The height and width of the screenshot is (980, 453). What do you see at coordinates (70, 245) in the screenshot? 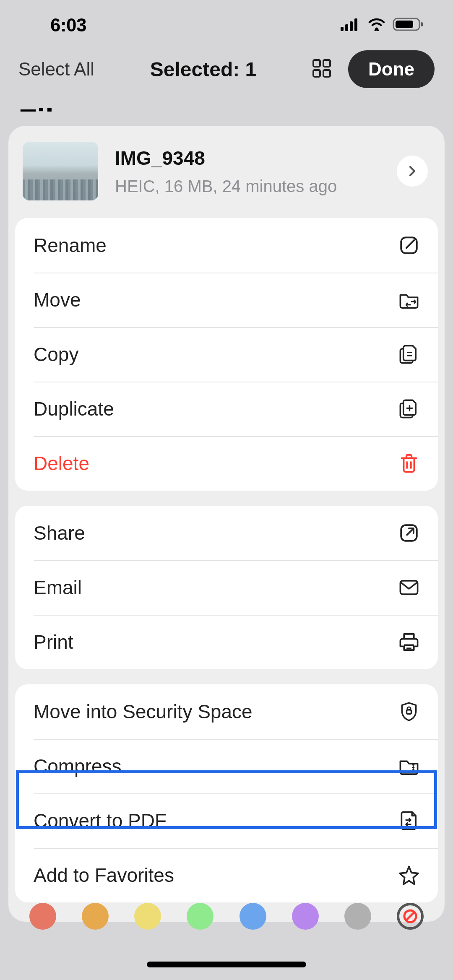
I see `row-label: Rename` at bounding box center [70, 245].